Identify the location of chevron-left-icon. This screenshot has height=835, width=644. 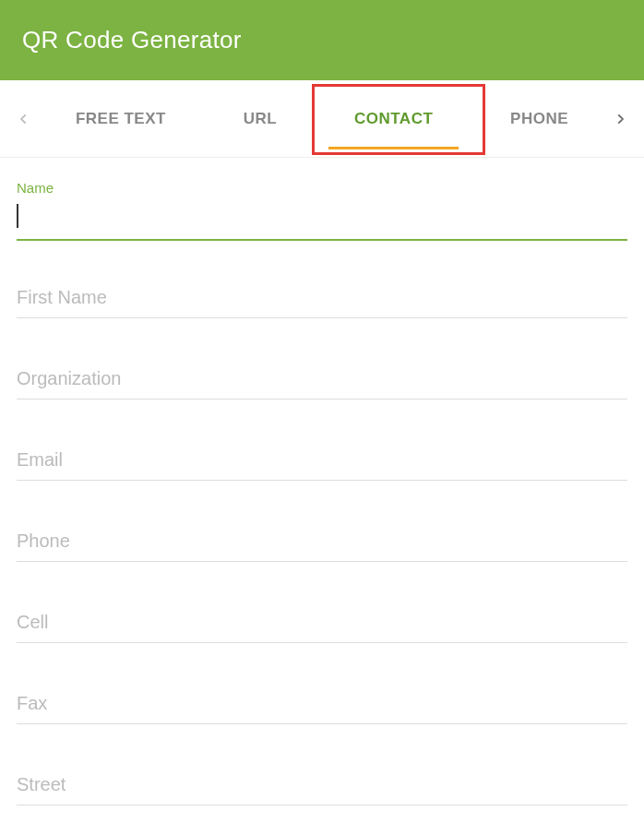
(24, 119).